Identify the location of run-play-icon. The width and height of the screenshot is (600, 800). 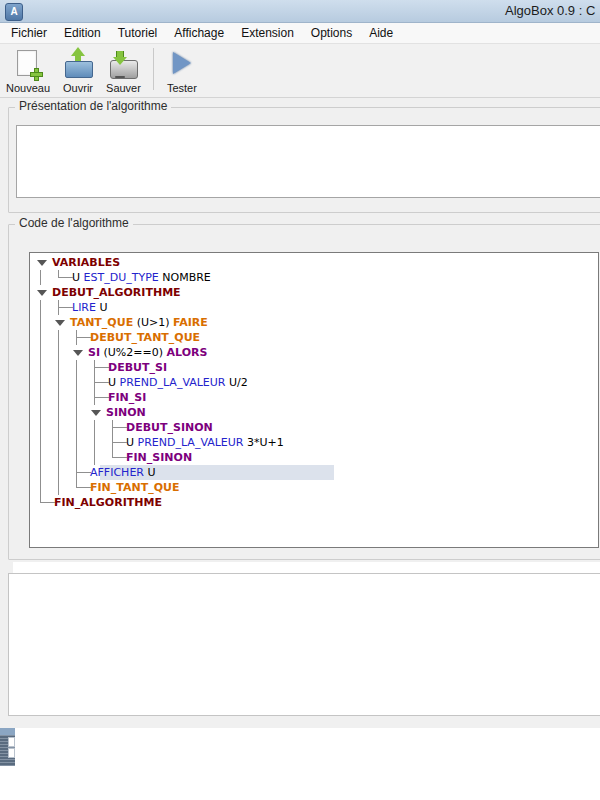
(182, 65).